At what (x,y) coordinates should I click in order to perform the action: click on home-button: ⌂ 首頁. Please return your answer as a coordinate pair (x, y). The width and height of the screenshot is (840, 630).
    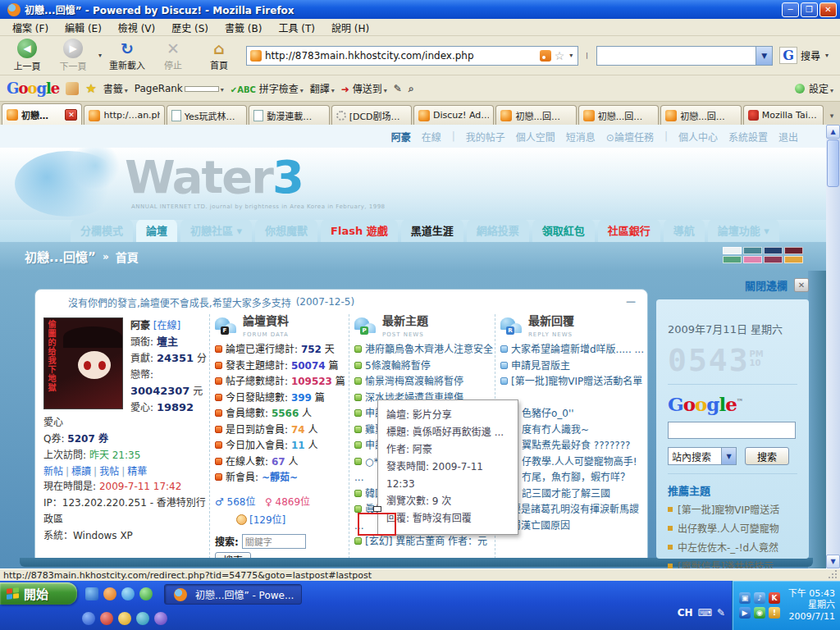
    Looking at the image, I should click on (219, 56).